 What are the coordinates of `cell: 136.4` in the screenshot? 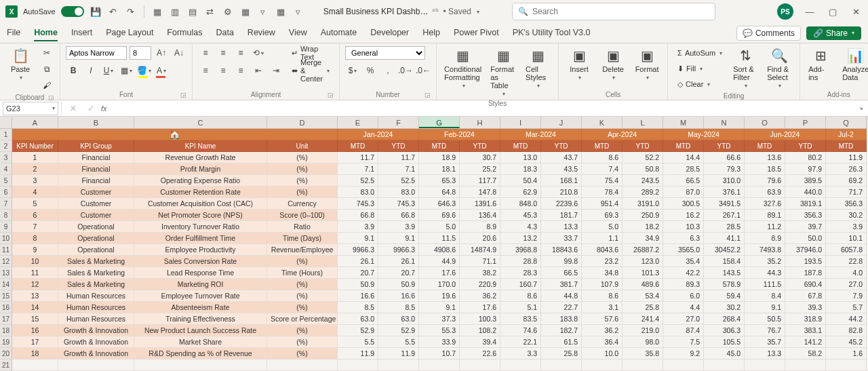 It's located at (480, 216).